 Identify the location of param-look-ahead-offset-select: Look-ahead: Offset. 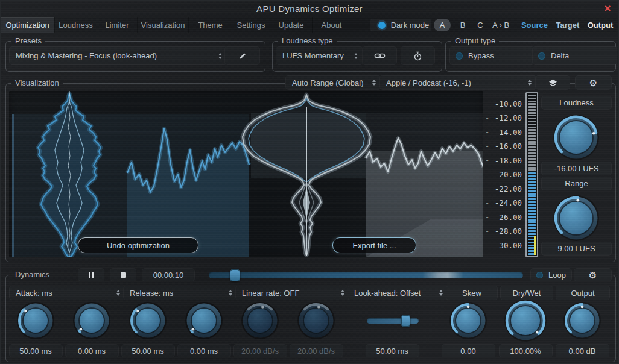
(398, 293).